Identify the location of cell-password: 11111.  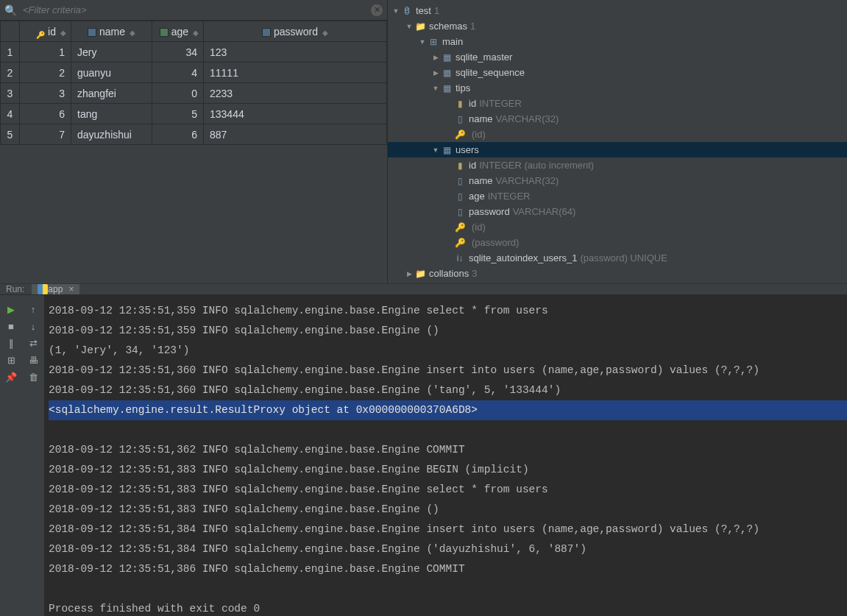
(296, 73).